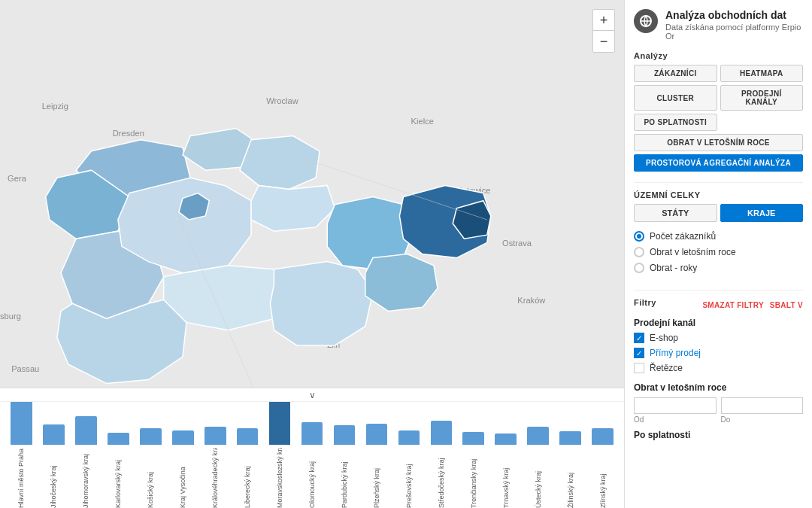 The image size is (812, 508). Describe the element at coordinates (604, 41) in the screenshot. I see `zoom-out-button: −` at that location.